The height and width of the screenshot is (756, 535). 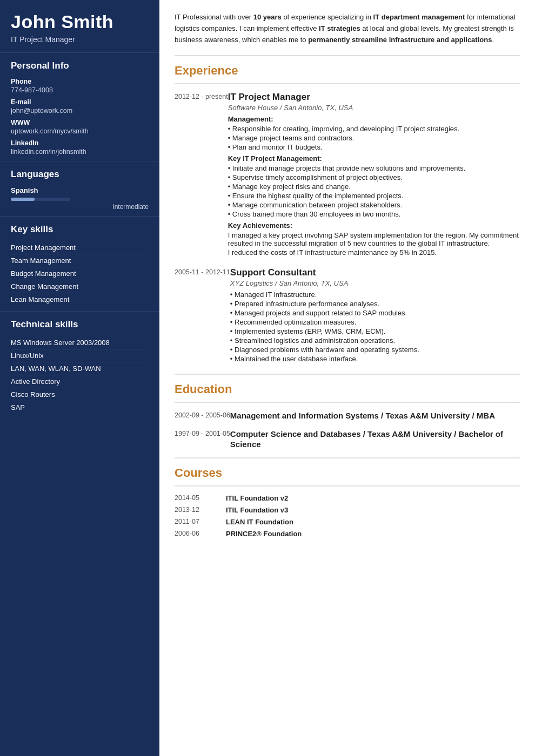 I want to click on exp-subheading-achievements: Key Achievements:, so click(x=374, y=226).